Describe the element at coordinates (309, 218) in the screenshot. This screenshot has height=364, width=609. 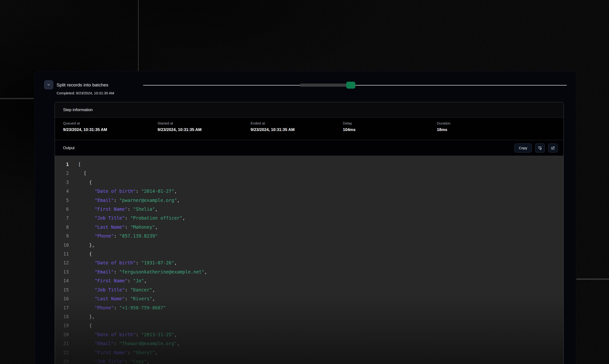
I see `code-line: 7 "Job Title": "Probation officer",` at that location.